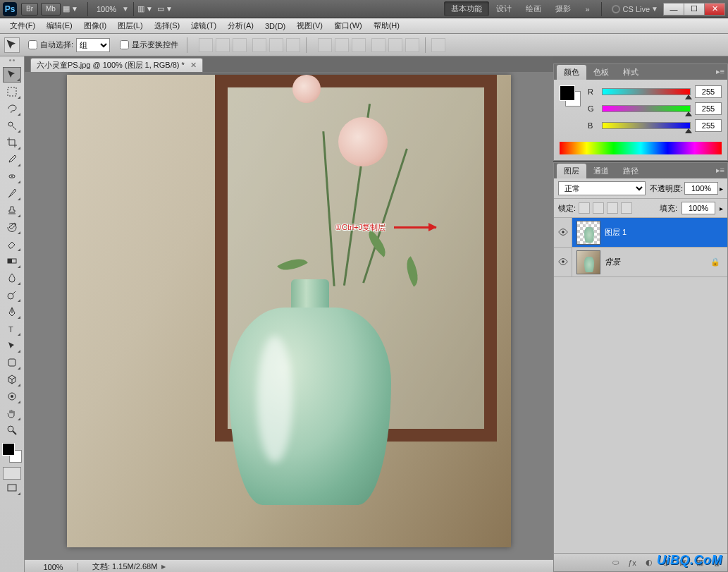 The image size is (728, 572). I want to click on value-r, so click(708, 92).